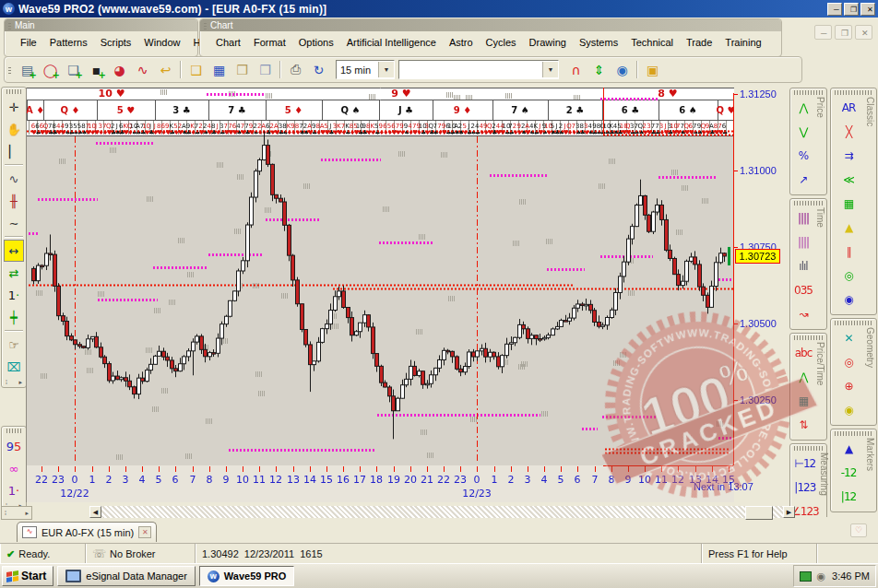 The width and height of the screenshot is (878, 588). Describe the element at coordinates (789, 512) in the screenshot. I see `scroll-right-button: ▶` at that location.